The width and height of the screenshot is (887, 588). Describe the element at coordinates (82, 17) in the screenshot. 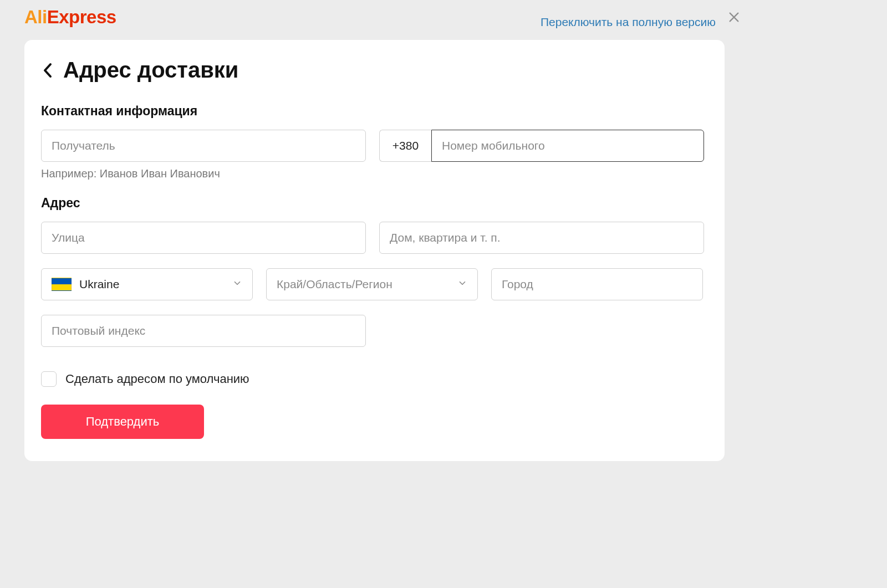

I see `logo-part-express: Express` at that location.